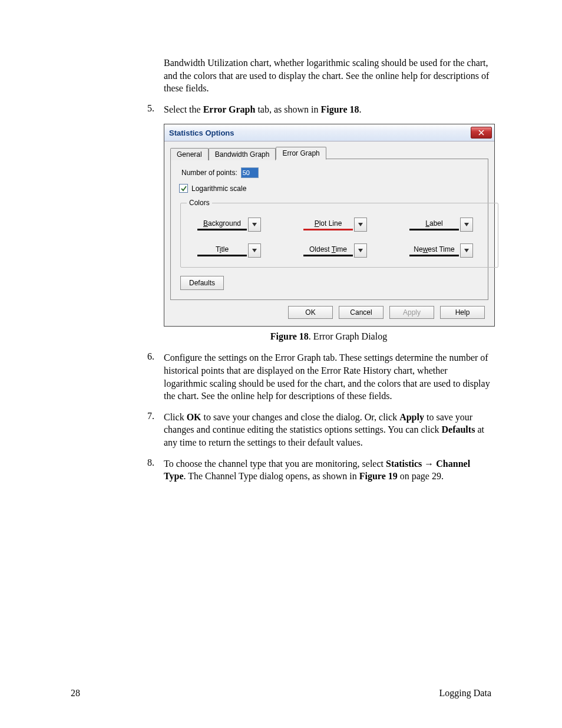  Describe the element at coordinates (75, 693) in the screenshot. I see `page-number: 28` at that location.